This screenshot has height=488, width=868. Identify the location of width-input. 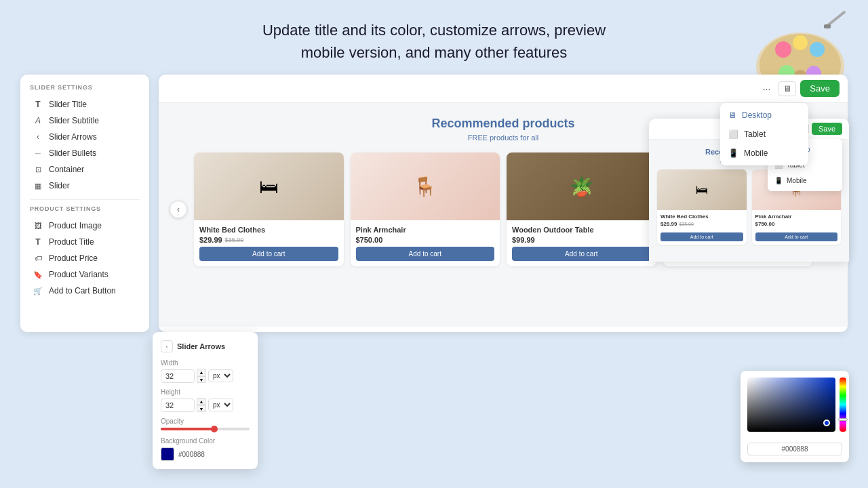
(178, 376).